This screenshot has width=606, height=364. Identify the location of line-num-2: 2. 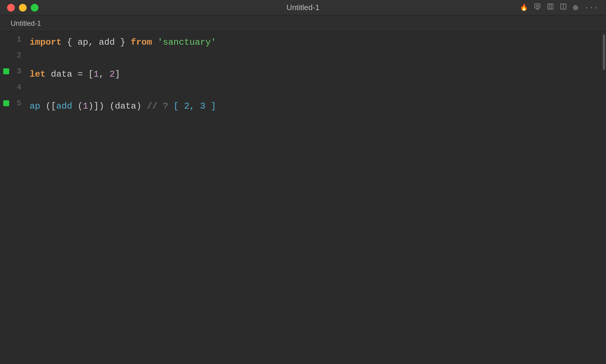
(17, 55).